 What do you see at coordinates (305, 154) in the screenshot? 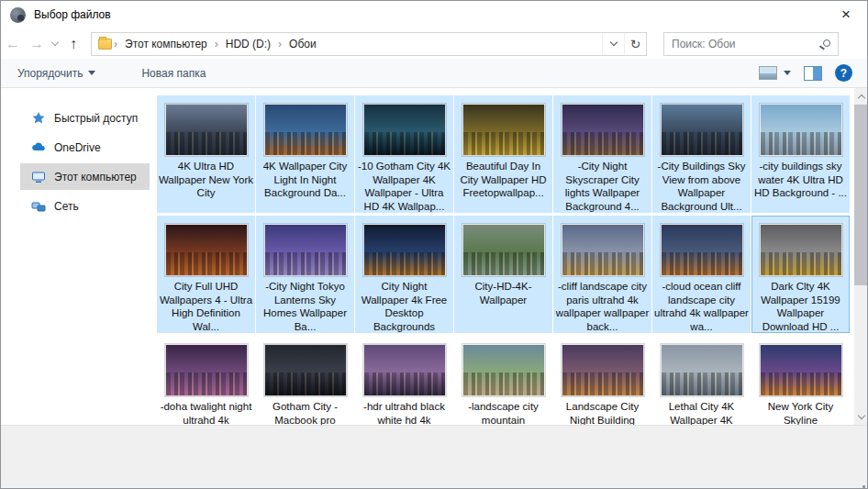
I see `file-tile: 4K Wallpaper City Light In Night Backgro…` at bounding box center [305, 154].